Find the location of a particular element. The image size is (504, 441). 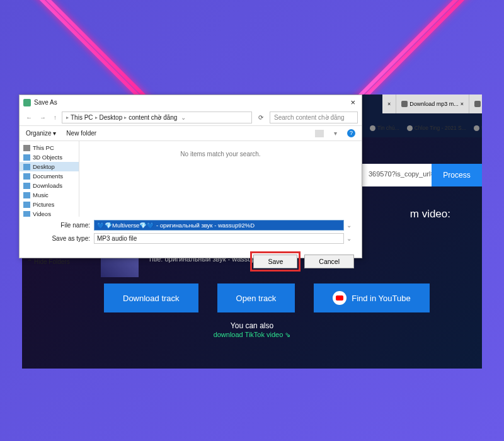

back-icon: ← is located at coordinates (29, 117).